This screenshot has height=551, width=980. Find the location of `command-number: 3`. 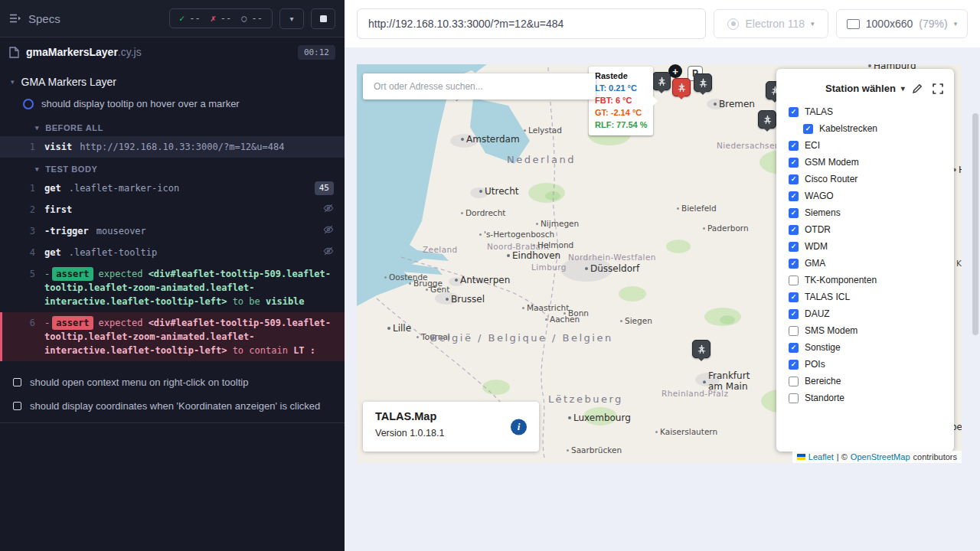

command-number: 3 is located at coordinates (23, 231).